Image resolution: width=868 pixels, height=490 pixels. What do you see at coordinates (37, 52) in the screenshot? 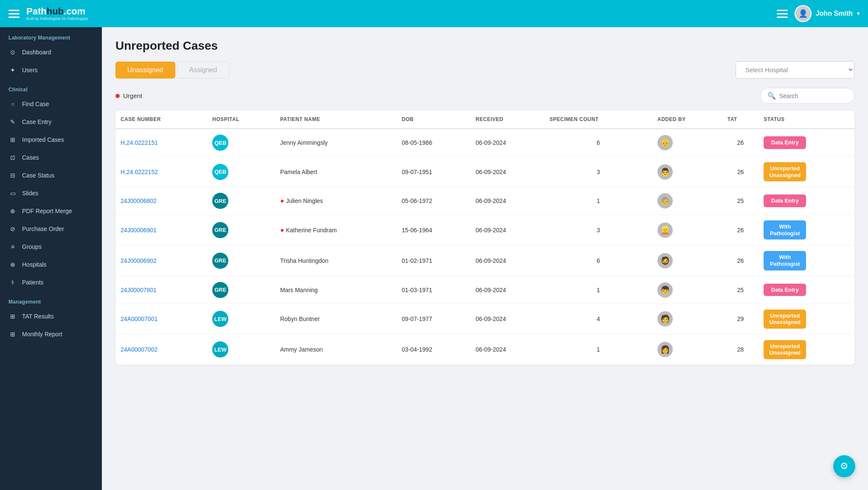
I see `sidebar-item-label: Dashboard` at bounding box center [37, 52].